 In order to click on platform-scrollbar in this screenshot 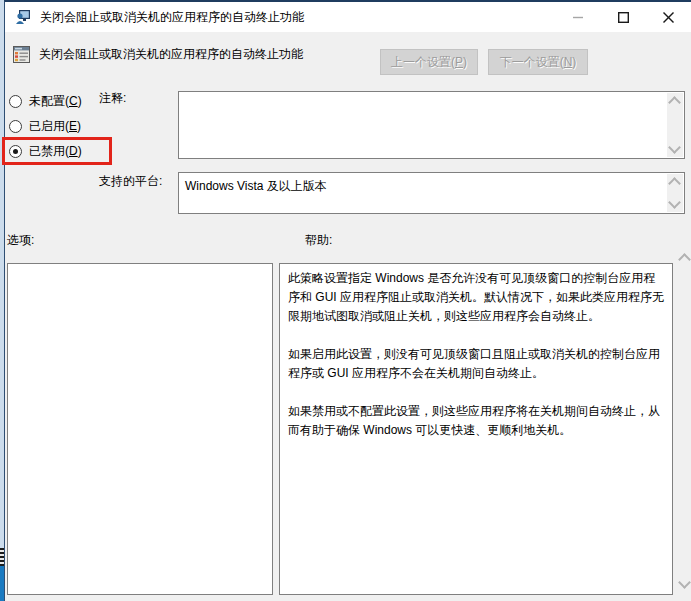, I will do `click(675, 193)`.